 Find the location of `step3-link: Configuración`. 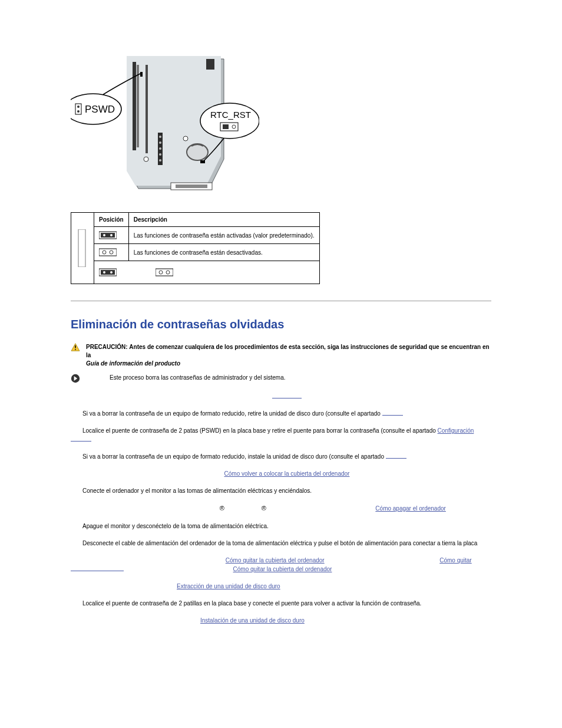

step3-link: Configuración is located at coordinates (456, 430).